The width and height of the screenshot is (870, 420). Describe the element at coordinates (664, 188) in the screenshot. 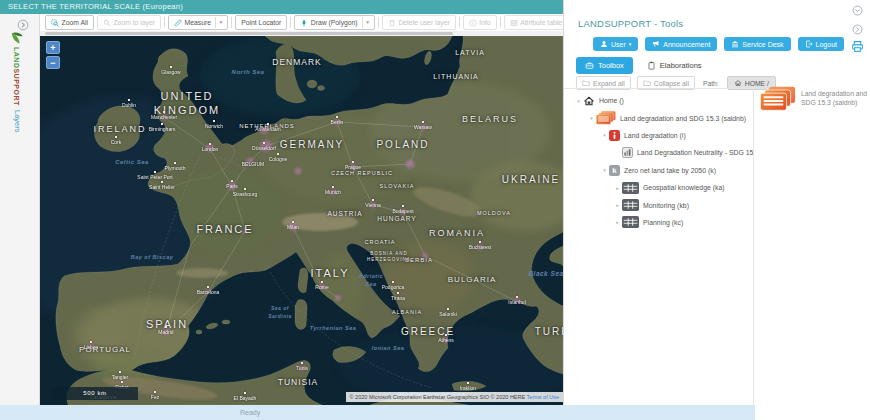

I see `tree-node-geospatial-knowledge-ka: ▸Geospatial knowledge (ka)` at that location.